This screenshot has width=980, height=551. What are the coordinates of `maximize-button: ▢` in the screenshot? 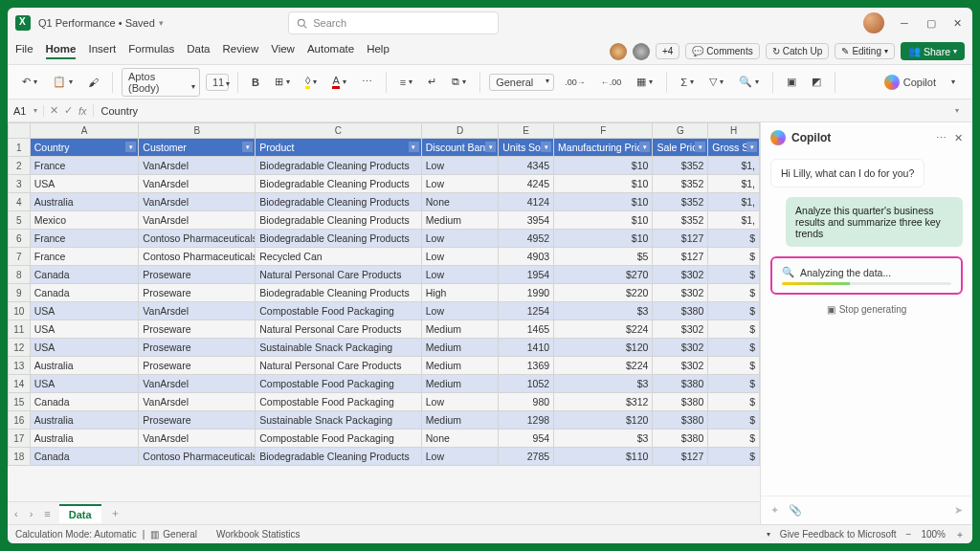 It's located at (931, 23).